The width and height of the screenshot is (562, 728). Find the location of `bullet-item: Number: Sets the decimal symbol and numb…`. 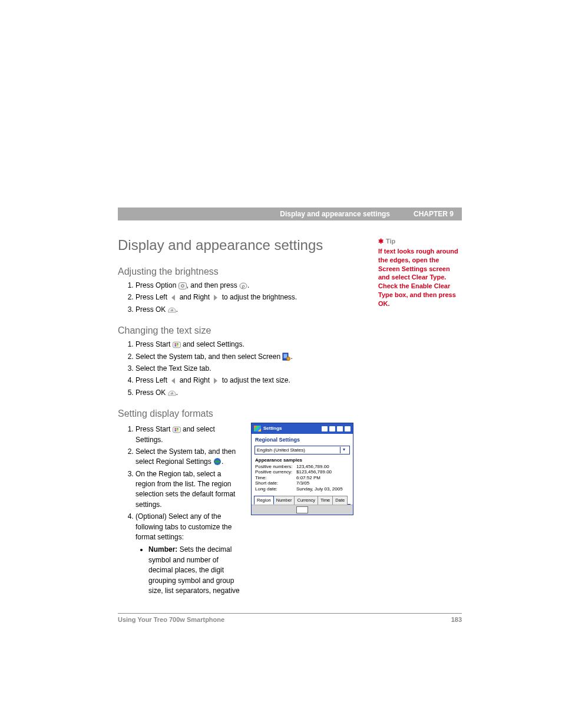

bullet-item: Number: Sets the decimal symbol and numb… is located at coordinates (194, 571).